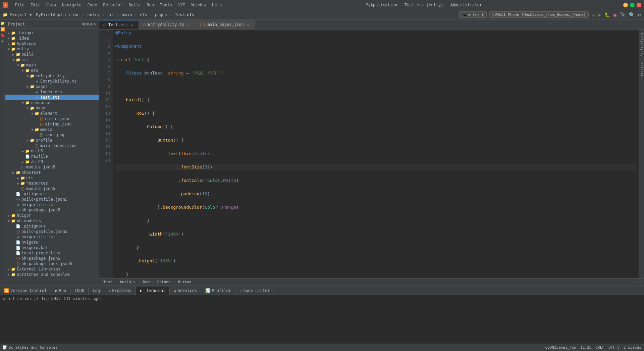 This screenshot has width=644, height=351. I want to click on cb-column: Column, so click(164, 282).